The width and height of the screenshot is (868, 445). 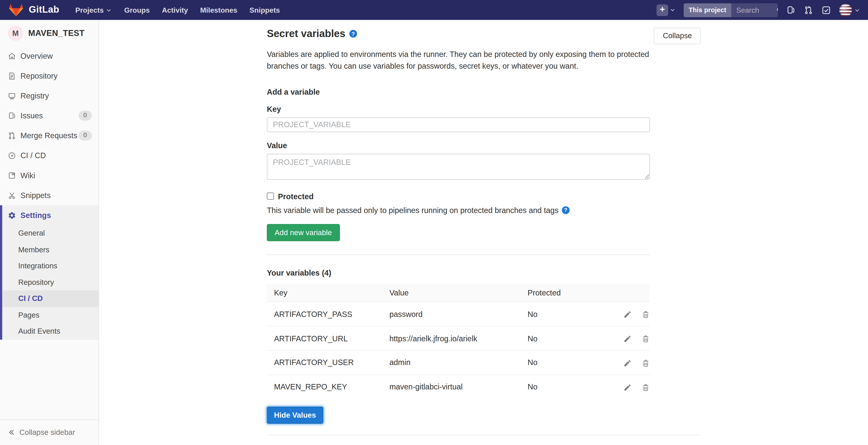 I want to click on search-scope-badge: This project, so click(x=708, y=10).